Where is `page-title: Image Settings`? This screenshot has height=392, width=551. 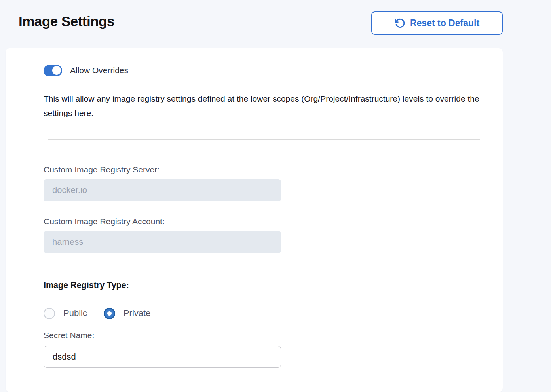
page-title: Image Settings is located at coordinates (66, 21).